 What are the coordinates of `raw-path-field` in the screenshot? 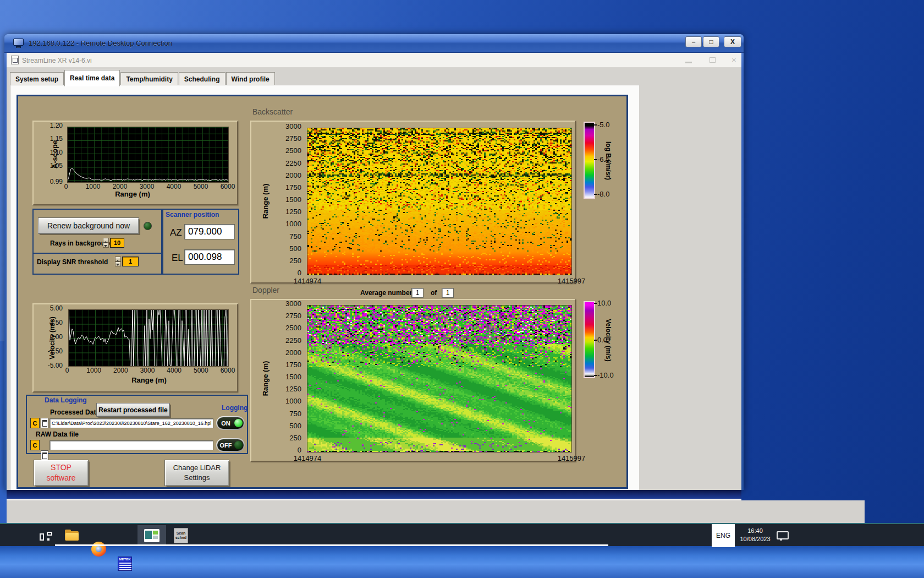 It's located at (131, 445).